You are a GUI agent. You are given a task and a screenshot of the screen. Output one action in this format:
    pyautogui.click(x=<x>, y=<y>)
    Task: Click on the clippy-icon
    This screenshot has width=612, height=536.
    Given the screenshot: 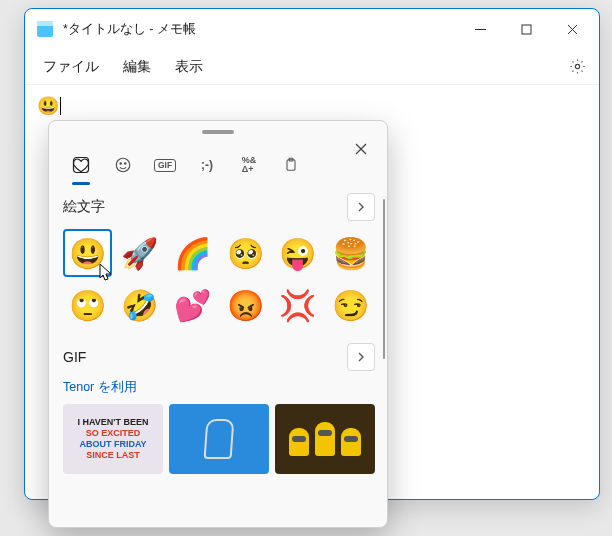 What is the action you would take?
    pyautogui.click(x=220, y=439)
    